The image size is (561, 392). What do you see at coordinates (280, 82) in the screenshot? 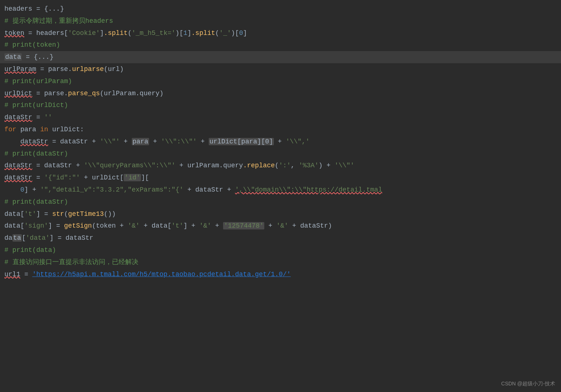
I see `code-line-7: # print(urlParam)` at bounding box center [280, 82].